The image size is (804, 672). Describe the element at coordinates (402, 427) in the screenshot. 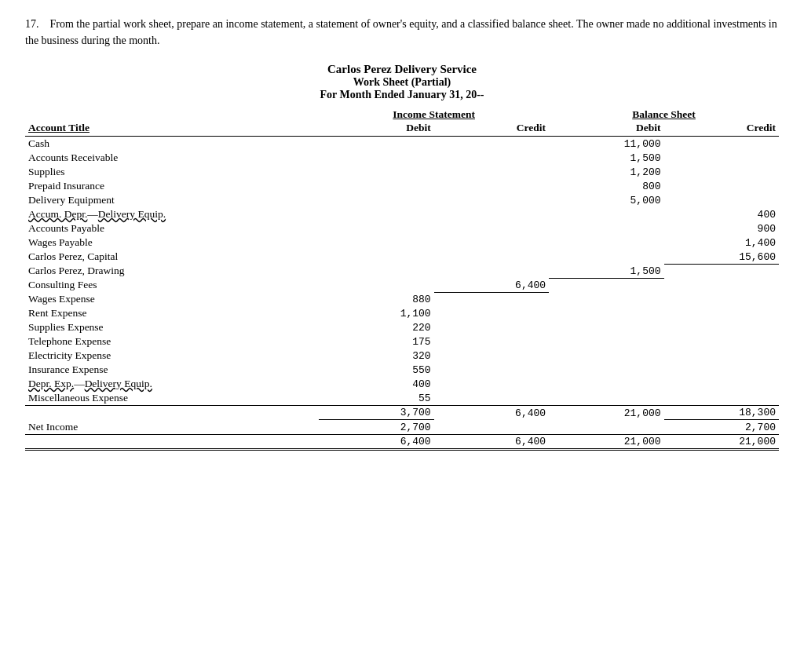

I see `net-income-row: Net Income 2,700 2,700` at that location.